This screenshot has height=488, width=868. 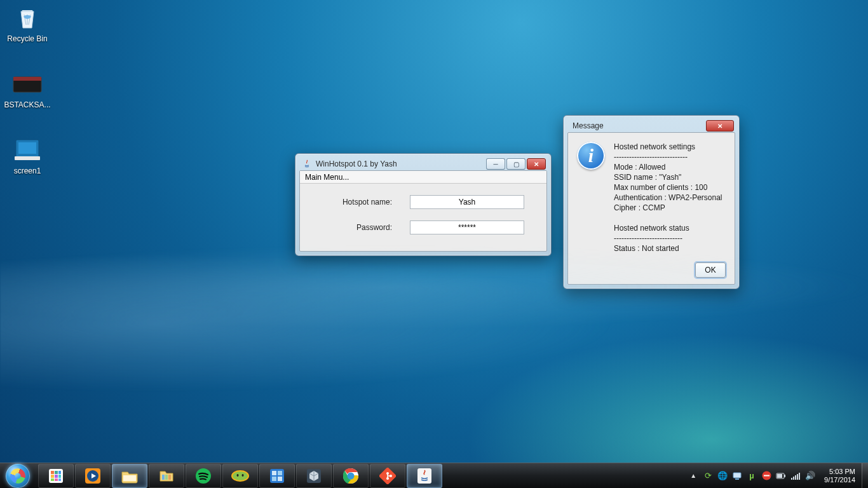 What do you see at coordinates (27, 84) in the screenshot?
I see `folder-dark-icon` at bounding box center [27, 84].